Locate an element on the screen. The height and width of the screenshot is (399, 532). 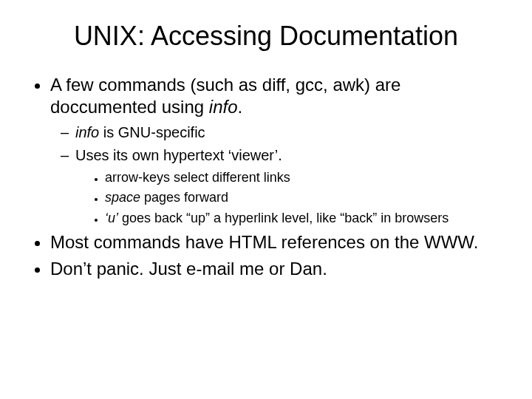
bullet-1-em: info is located at coordinates (223, 106).